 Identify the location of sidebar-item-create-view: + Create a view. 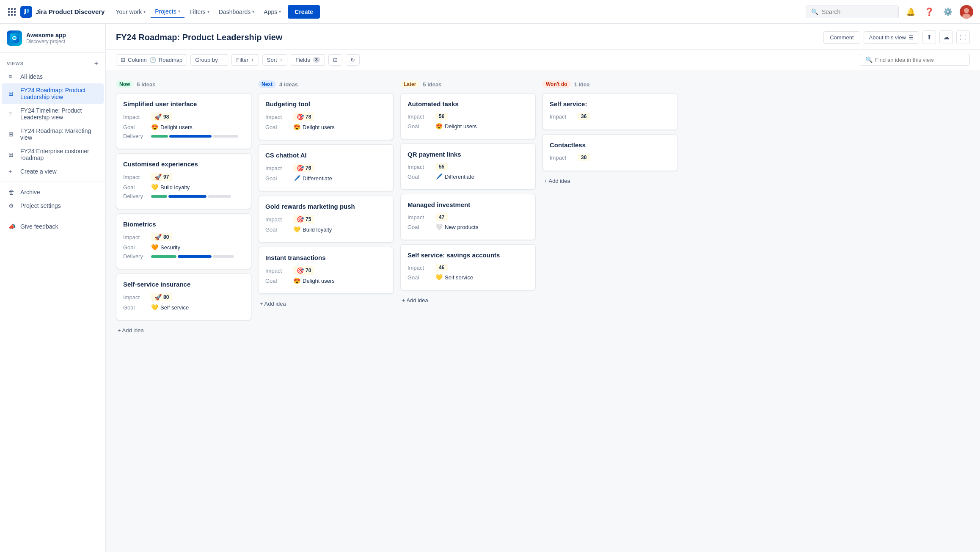
(52, 171).